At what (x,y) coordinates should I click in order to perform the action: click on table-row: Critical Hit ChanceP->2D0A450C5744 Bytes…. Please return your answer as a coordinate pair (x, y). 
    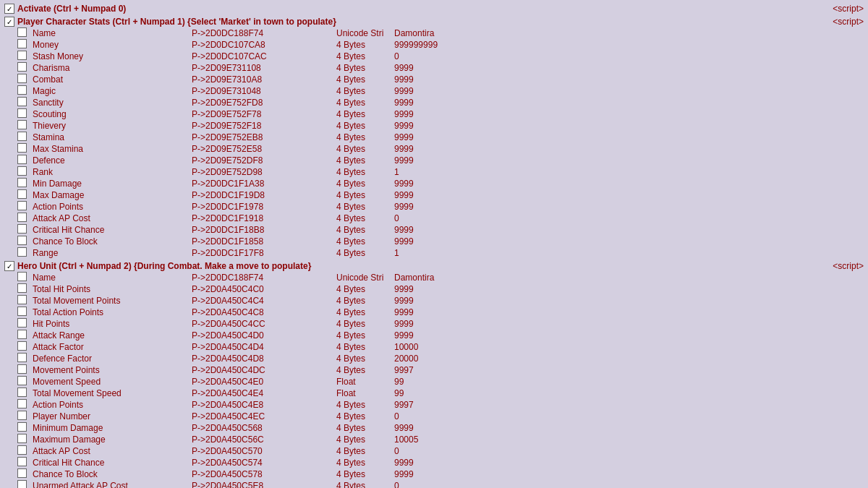
    Looking at the image, I should click on (440, 463).